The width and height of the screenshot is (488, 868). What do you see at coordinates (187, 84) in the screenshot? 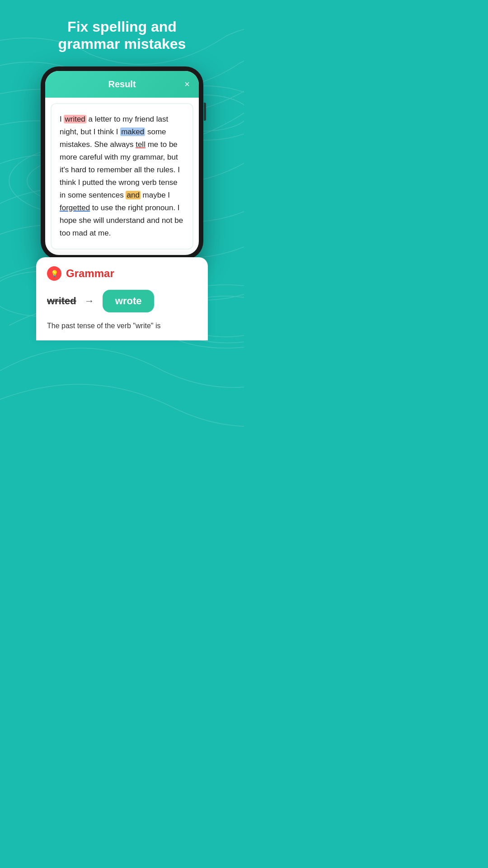
I see `close-button: ×` at bounding box center [187, 84].